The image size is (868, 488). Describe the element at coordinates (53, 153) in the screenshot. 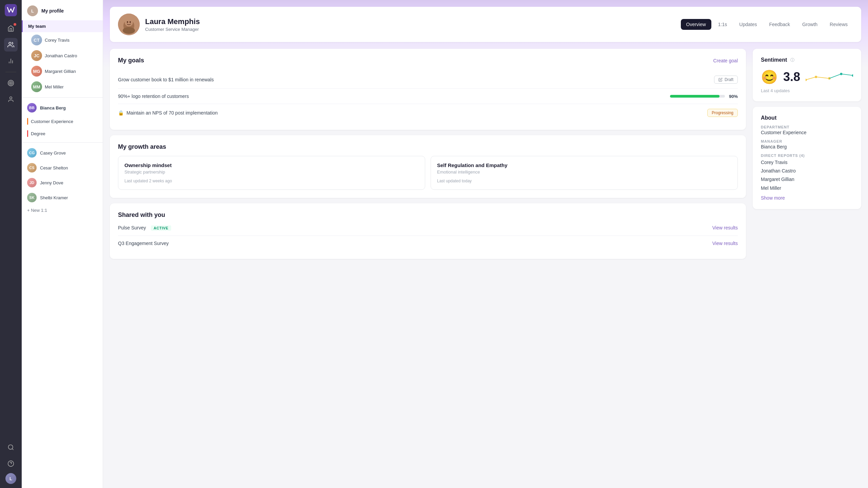

I see `casey-grove-name: Casey Grove` at that location.